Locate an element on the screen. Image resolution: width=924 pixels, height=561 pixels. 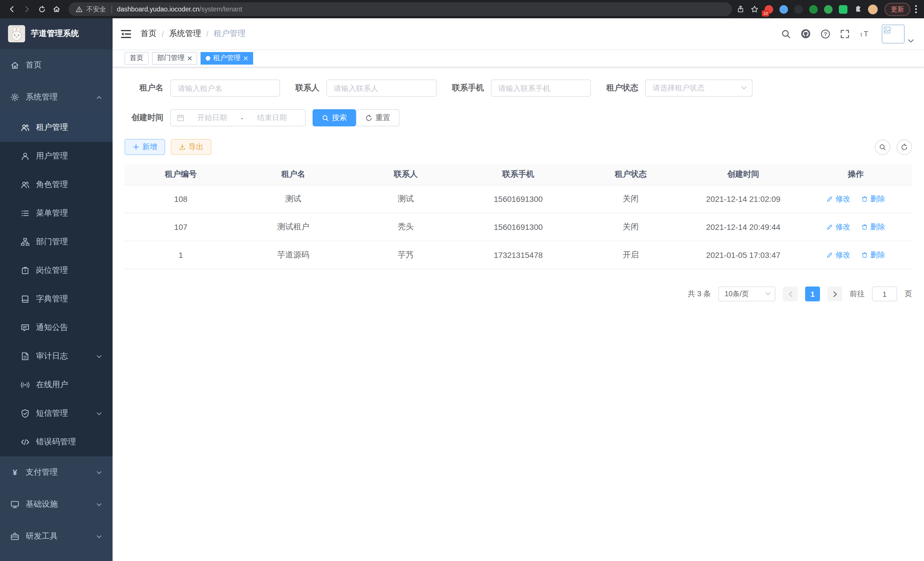
page-size-select: 10条/页 is located at coordinates (747, 294).